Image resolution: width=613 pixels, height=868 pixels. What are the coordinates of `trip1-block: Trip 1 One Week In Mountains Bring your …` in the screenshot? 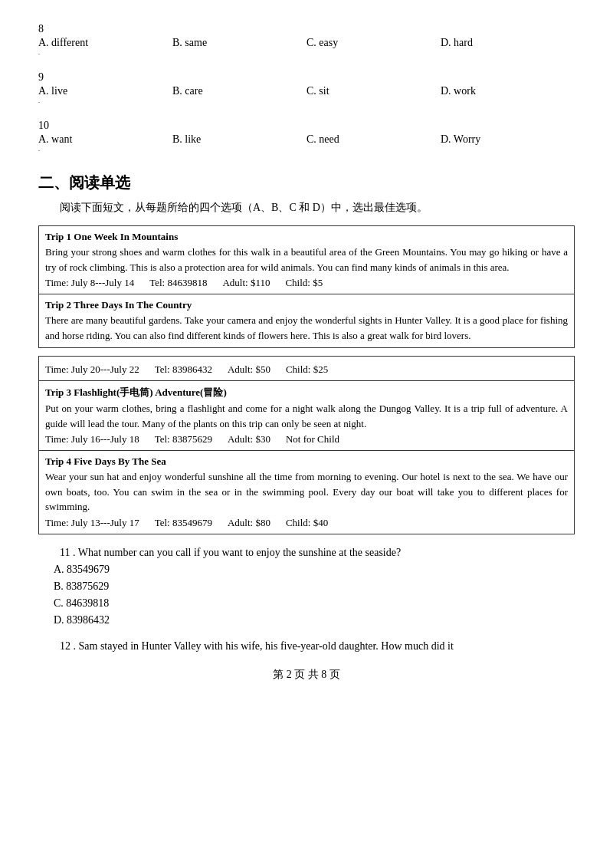 It's located at (306, 261).